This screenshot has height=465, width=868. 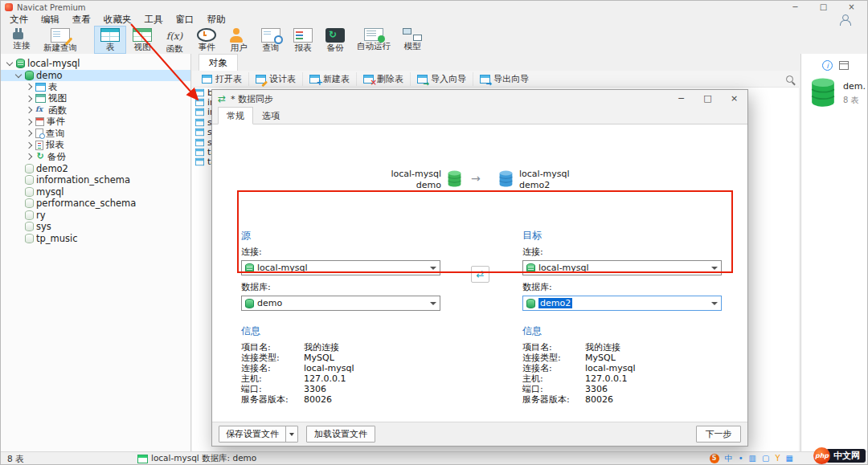 I want to click on toolbar-button: 连接, so click(x=22, y=40).